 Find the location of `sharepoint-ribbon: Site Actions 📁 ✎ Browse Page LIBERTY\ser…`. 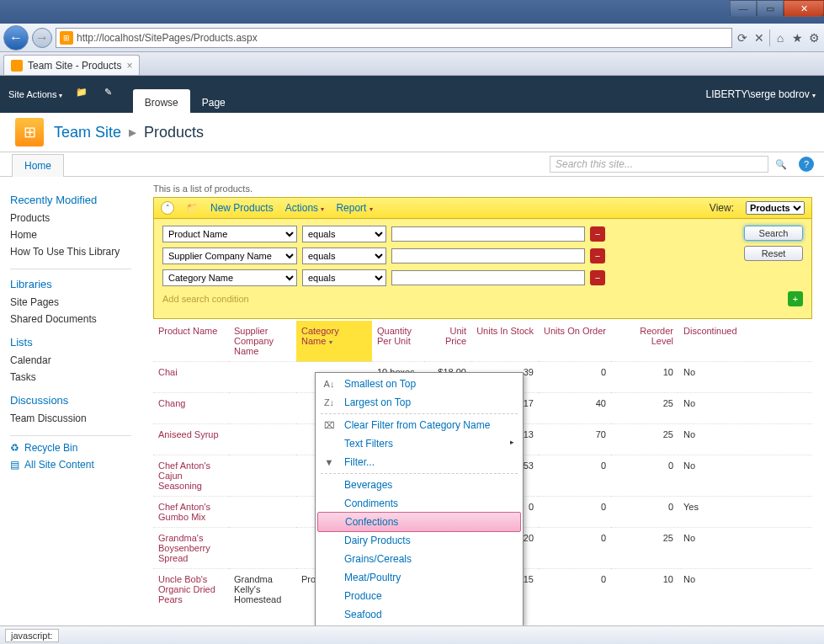

sharepoint-ribbon: Site Actions 📁 ✎ Browse Page LIBERTY\ser… is located at coordinates (412, 94).